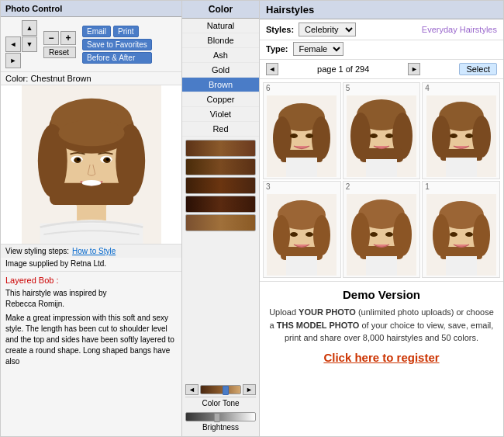 This screenshot has width=504, height=437. What do you see at coordinates (220, 390) in the screenshot?
I see `tone-slider-row: ◄ ►` at bounding box center [220, 390].